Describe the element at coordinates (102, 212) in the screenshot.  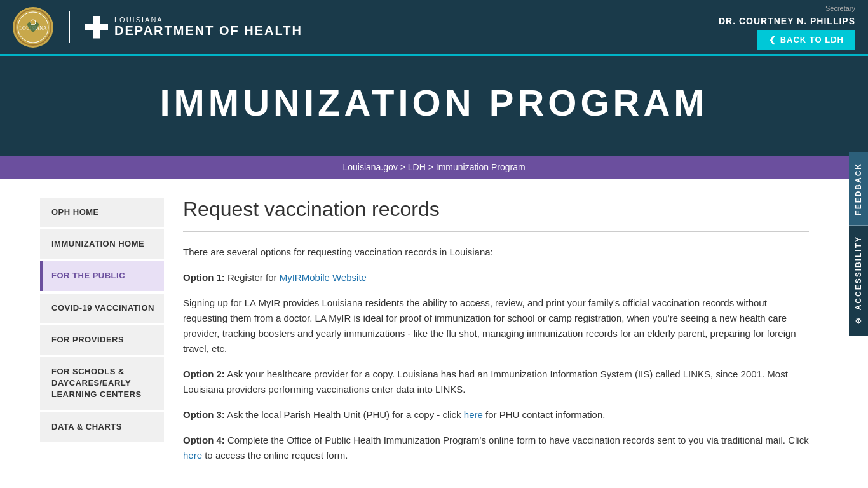
I see `sidebar-item-oph-home: OPH HOME` at that location.